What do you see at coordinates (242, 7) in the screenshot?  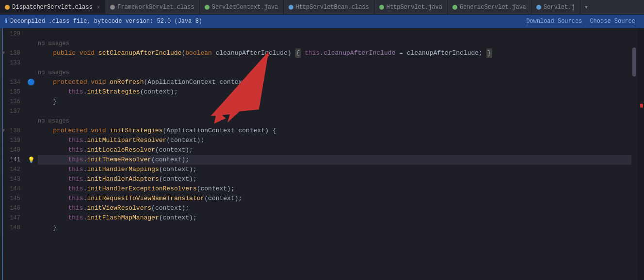 I see `tab-servletcontext: ServletContext.java` at bounding box center [242, 7].